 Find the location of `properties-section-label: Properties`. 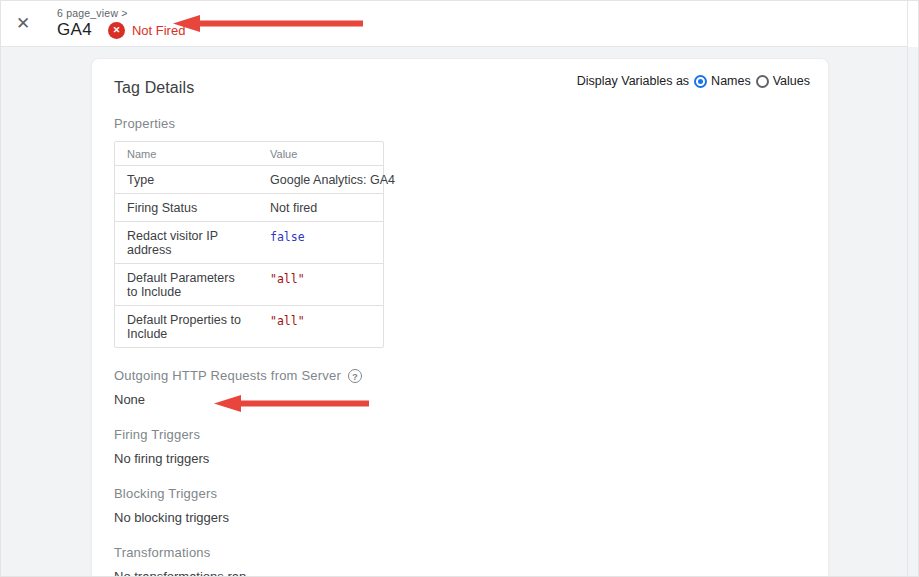

properties-section-label: Properties is located at coordinates (462, 124).